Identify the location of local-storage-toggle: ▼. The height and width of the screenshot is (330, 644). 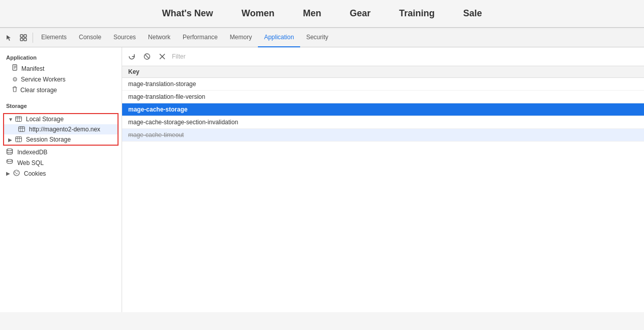
(11, 119).